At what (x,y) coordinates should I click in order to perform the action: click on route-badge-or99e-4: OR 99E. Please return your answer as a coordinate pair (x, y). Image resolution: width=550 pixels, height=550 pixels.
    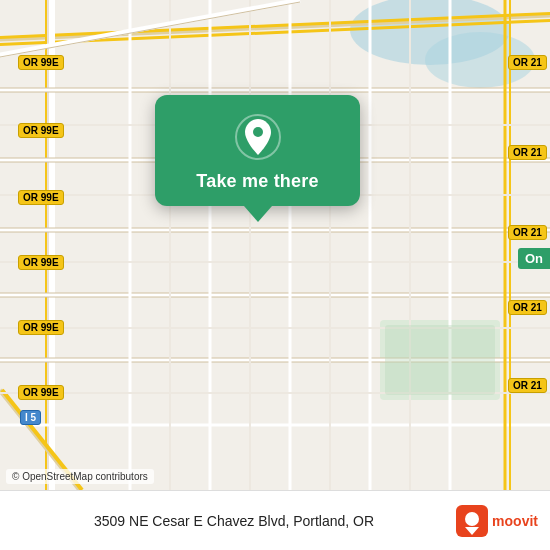
    Looking at the image, I should click on (41, 262).